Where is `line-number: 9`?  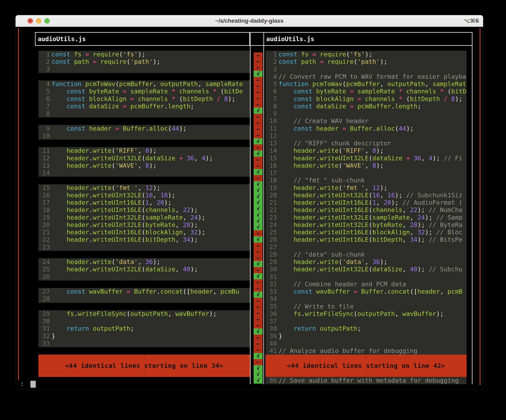 line-number: 9 is located at coordinates (45, 129).